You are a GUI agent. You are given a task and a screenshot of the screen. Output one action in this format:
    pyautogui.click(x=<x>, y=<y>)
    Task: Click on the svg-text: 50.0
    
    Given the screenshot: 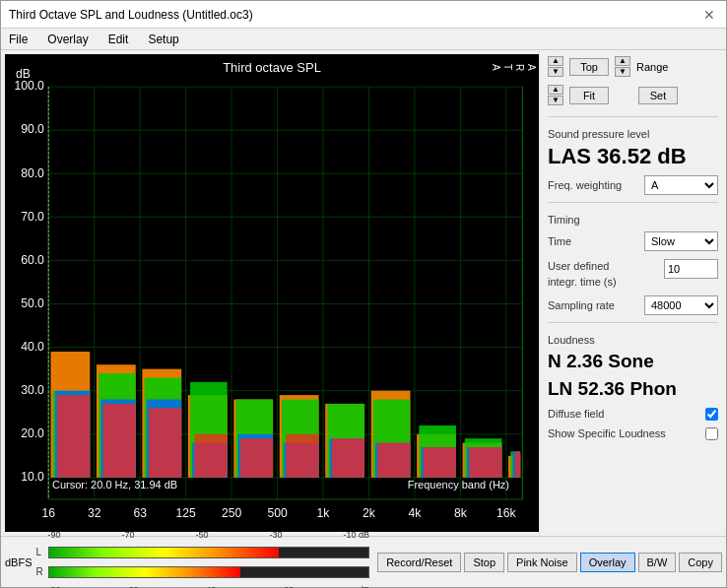 What is the action you would take?
    pyautogui.click(x=33, y=303)
    